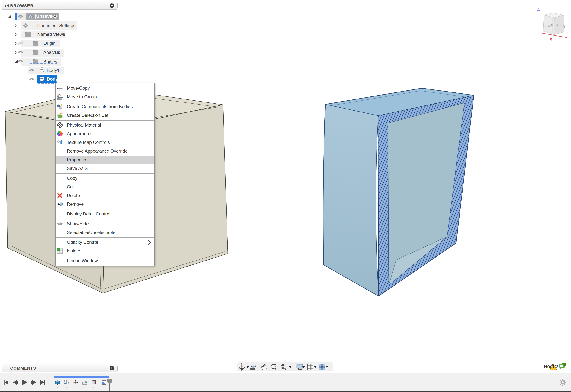  Describe the element at coordinates (105, 88) in the screenshot. I see `menu-item-move-copy: Move/Copy` at that location.